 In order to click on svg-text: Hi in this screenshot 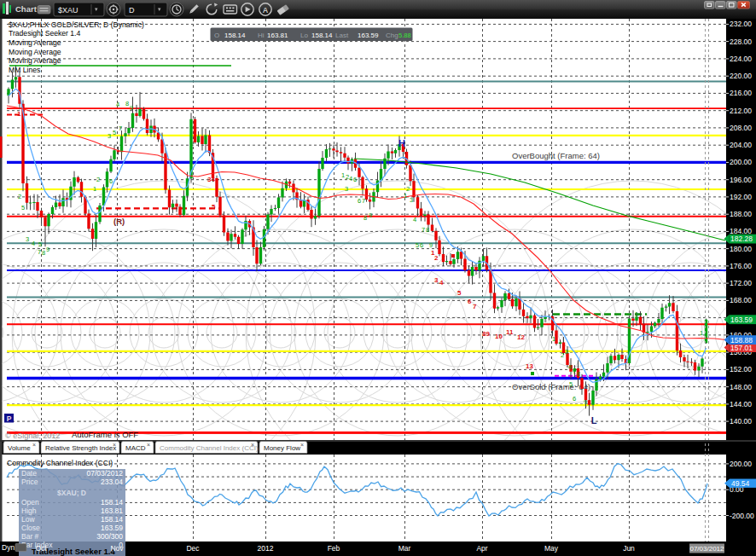, I will do `click(261, 36)`.